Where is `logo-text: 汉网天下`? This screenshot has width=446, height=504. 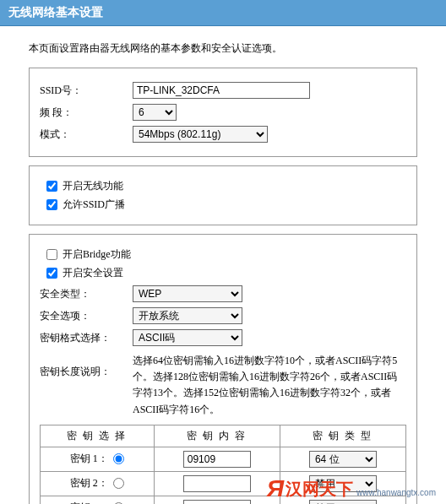
logo-text: 汉网天下 is located at coordinates (319, 490).